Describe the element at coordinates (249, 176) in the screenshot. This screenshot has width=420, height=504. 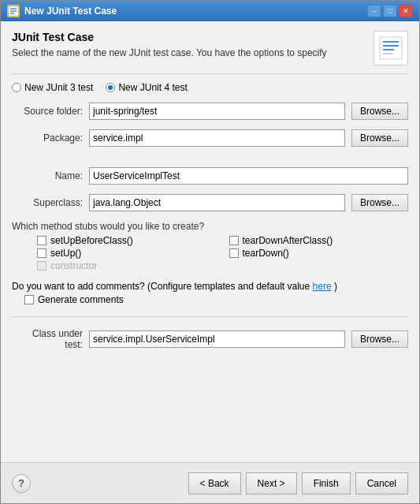
I see `name-input` at that location.